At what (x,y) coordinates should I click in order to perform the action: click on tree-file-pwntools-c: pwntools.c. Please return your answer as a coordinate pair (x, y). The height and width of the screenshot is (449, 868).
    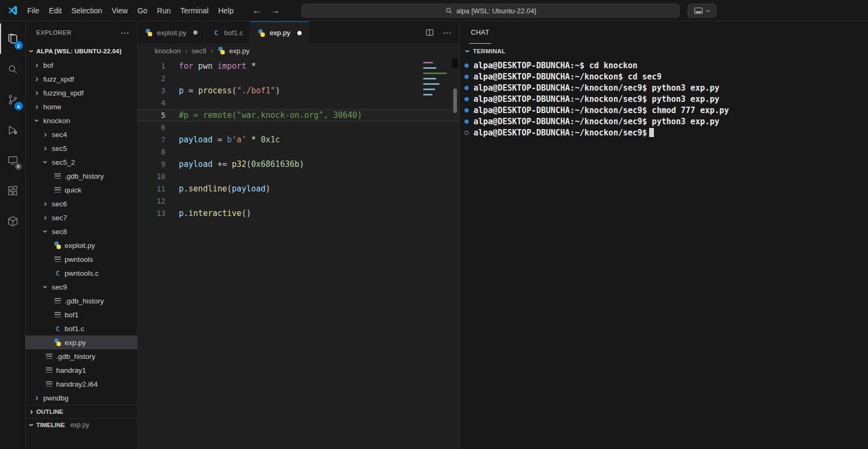
    Looking at the image, I should click on (81, 273).